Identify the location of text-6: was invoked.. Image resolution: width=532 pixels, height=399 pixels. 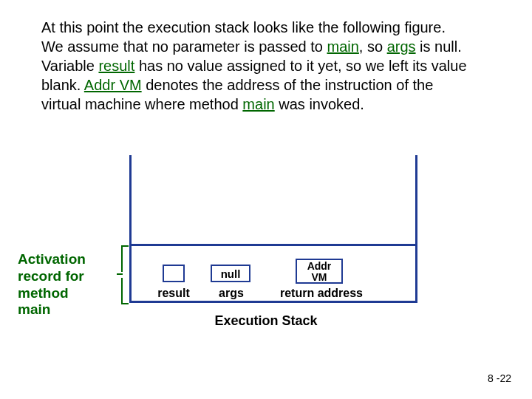
(319, 104).